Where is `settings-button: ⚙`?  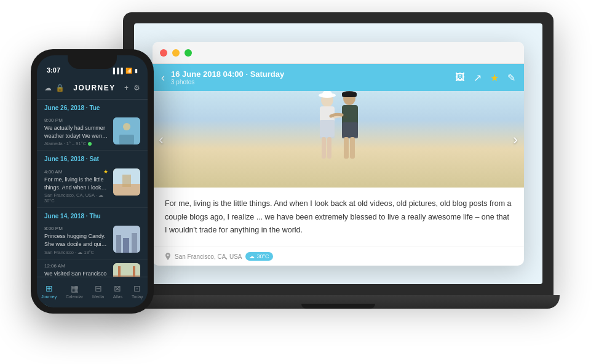 settings-button: ⚙ is located at coordinates (137, 88).